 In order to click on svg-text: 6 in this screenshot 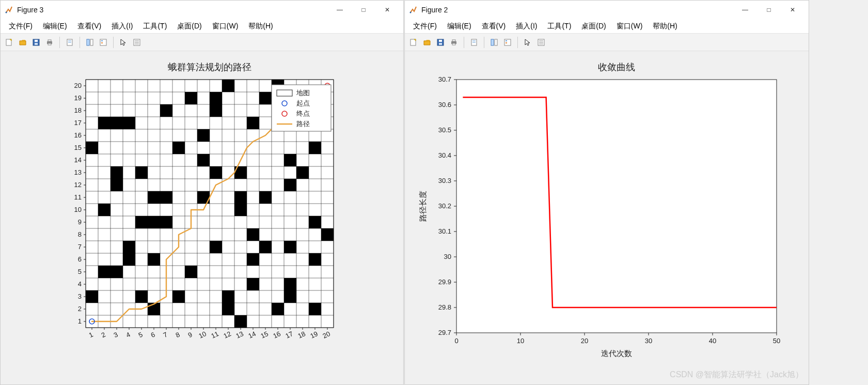, I will do `click(80, 259)`.